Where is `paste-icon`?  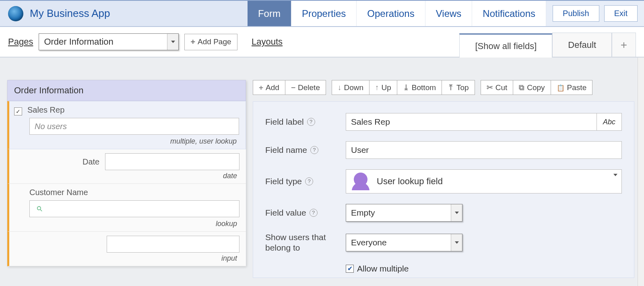 paste-icon is located at coordinates (561, 88).